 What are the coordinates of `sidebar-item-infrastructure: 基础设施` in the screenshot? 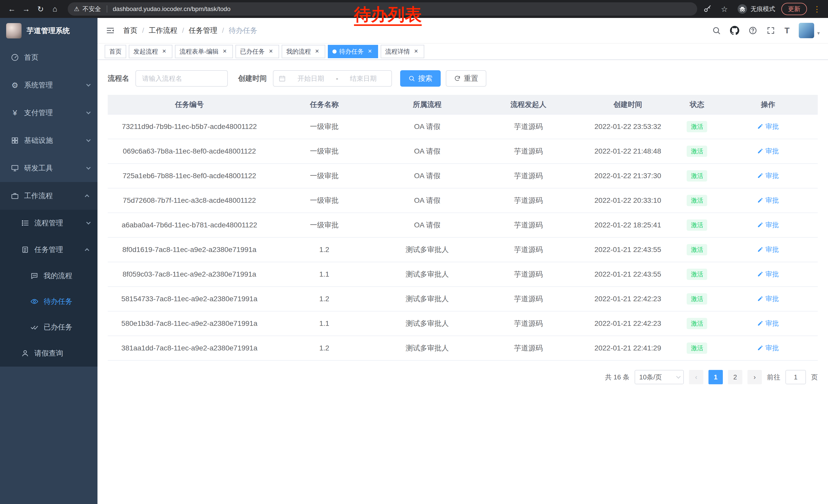 It's located at (49, 140).